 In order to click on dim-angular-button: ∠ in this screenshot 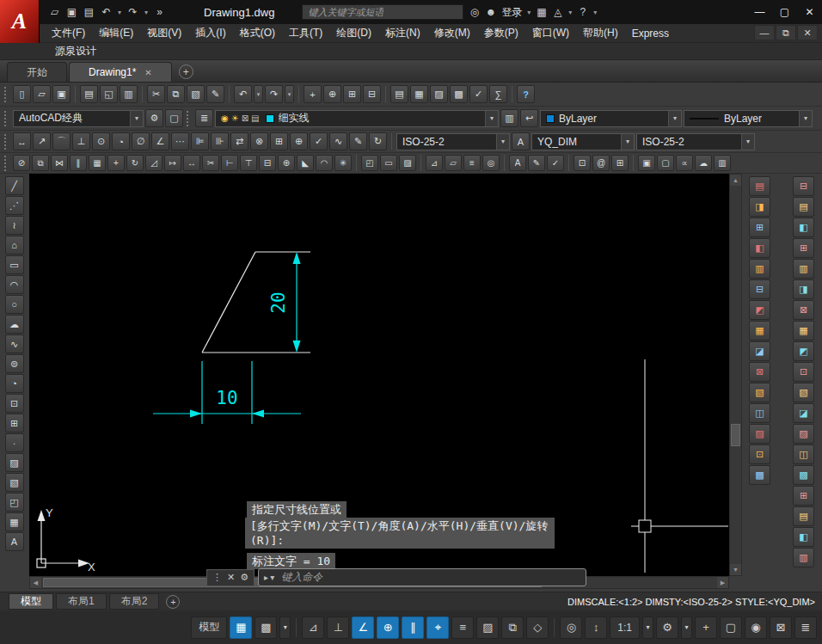, I will do `click(160, 141)`.